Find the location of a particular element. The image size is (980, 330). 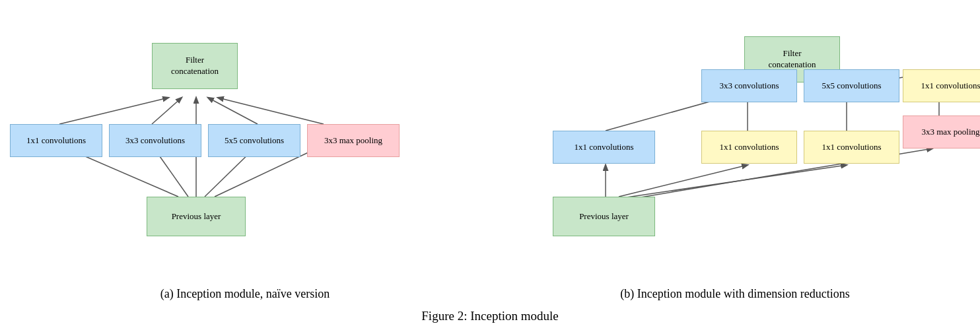

left-prev-layer: Previous layer is located at coordinates (196, 216).